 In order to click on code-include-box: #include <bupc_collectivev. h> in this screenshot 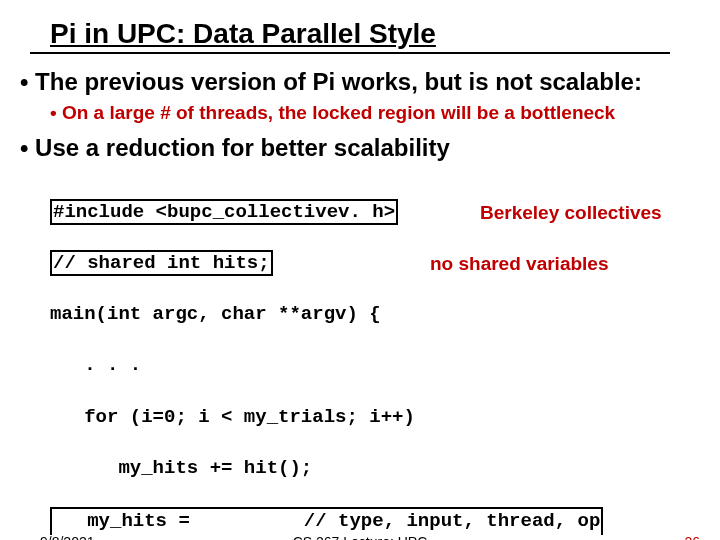, I will do `click(224, 212)`.